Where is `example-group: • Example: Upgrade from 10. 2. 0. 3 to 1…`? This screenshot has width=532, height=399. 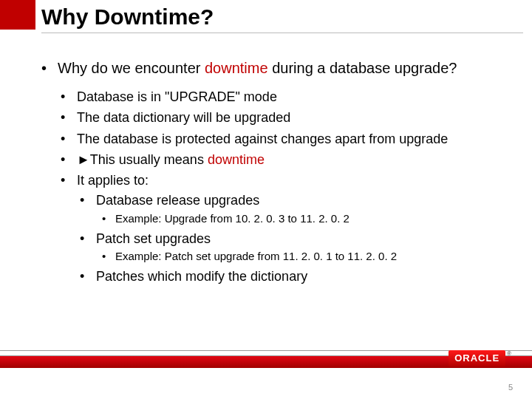 example-group: • Example: Upgrade from 10. 2. 0. 3 to 1… is located at coordinates (306, 219).